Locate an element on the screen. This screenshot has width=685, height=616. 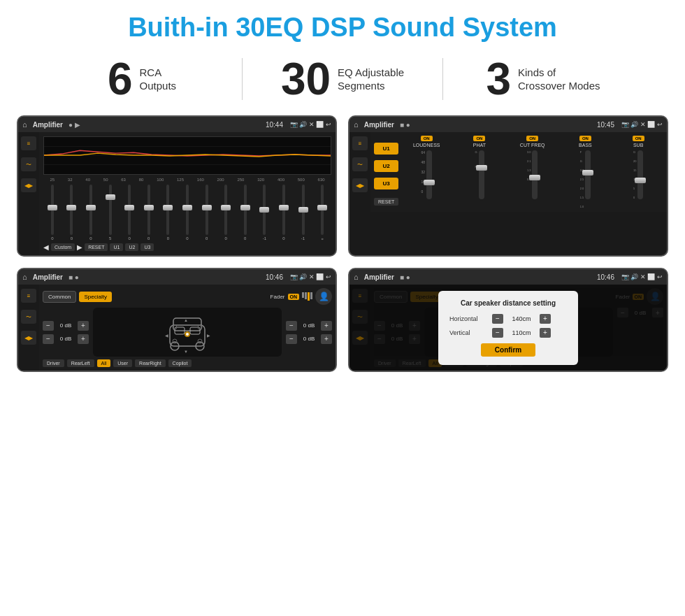
freq-50: 50 is located at coordinates (106, 180).